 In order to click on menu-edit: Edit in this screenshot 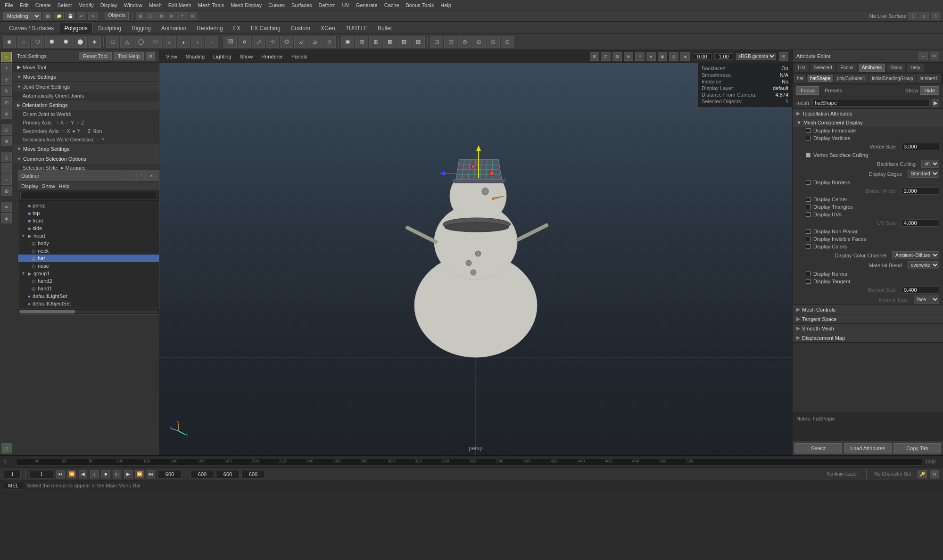, I will do `click(25, 5)`.